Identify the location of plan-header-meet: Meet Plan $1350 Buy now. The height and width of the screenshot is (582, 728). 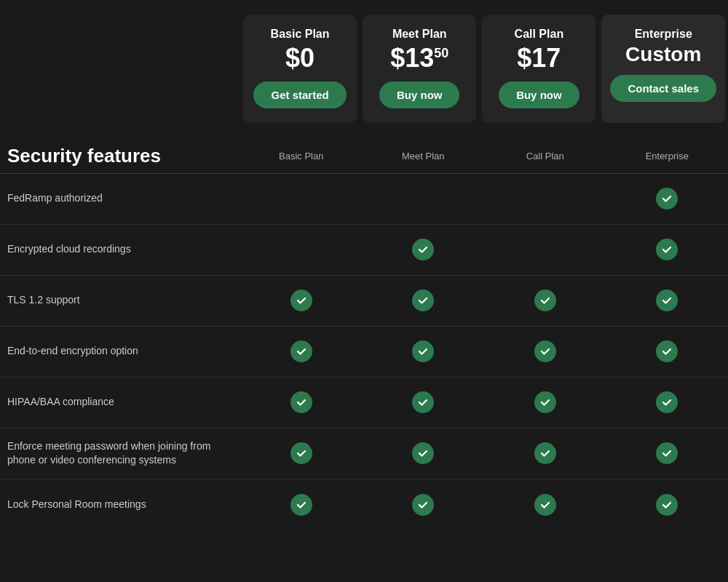
(419, 68).